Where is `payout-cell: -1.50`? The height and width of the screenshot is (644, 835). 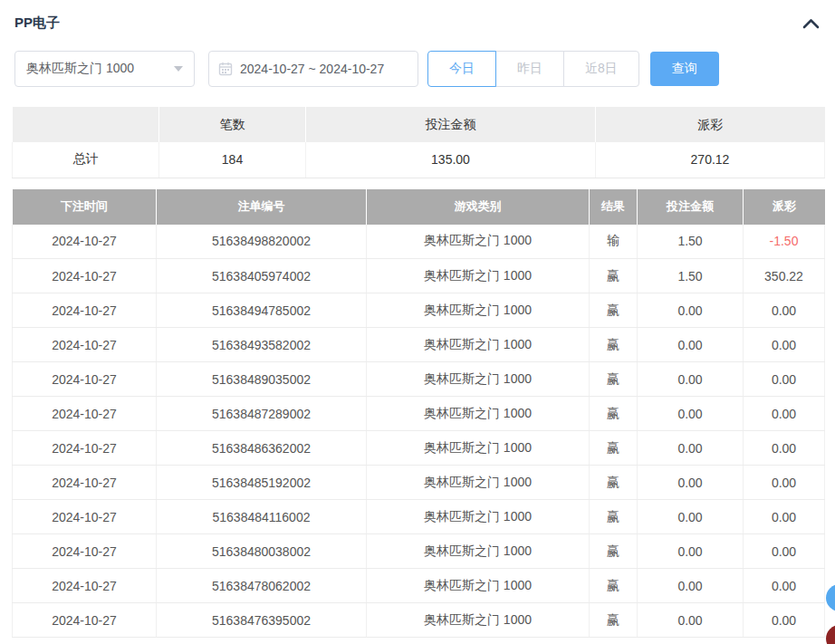 payout-cell: -1.50 is located at coordinates (784, 242).